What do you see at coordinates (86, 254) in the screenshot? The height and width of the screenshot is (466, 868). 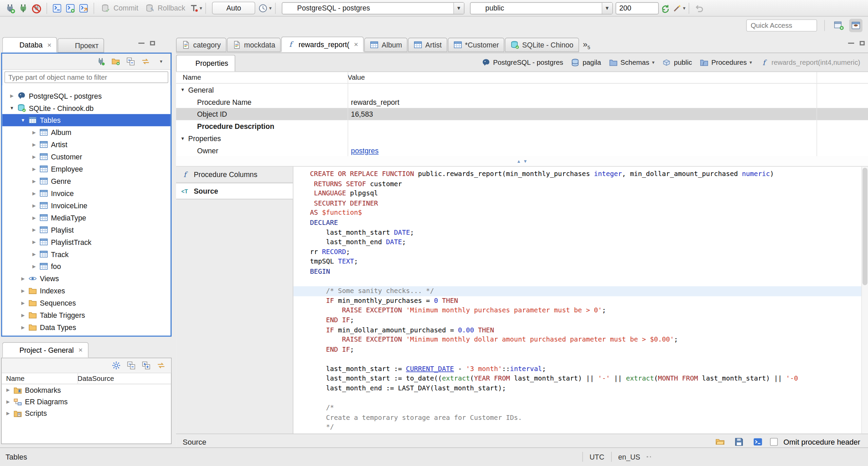 I see `tree-item-track: ▶ Track` at bounding box center [86, 254].